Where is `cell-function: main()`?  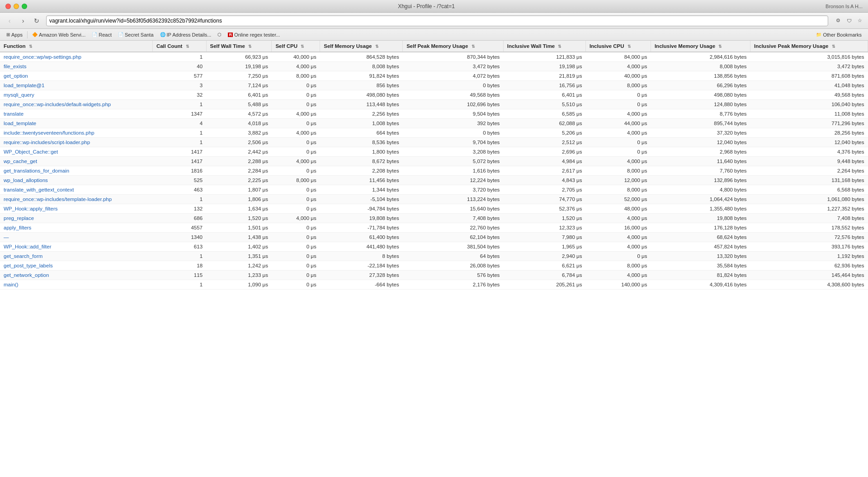
cell-function: main() is located at coordinates (76, 285).